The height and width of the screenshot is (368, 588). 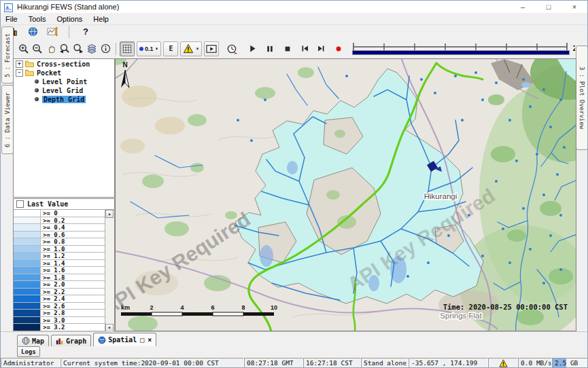 I want to click on layers-button, so click(x=92, y=49).